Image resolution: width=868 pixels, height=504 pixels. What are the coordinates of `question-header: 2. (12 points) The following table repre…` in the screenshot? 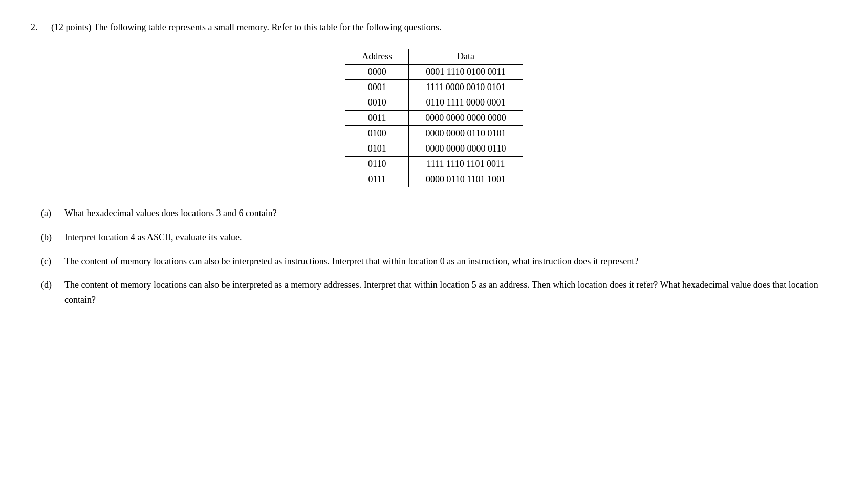 It's located at (434, 28).